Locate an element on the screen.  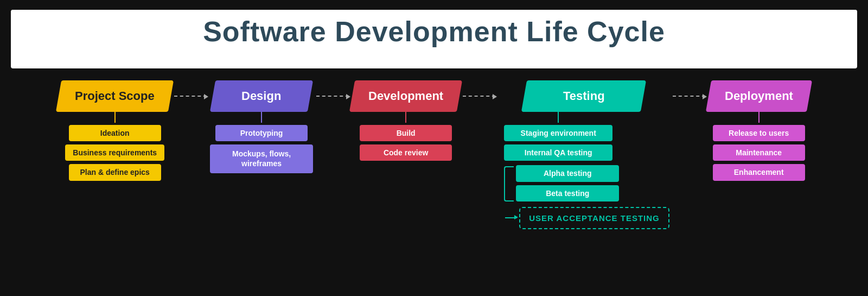
sub-item-maintenance: Maintenance is located at coordinates (759, 153).